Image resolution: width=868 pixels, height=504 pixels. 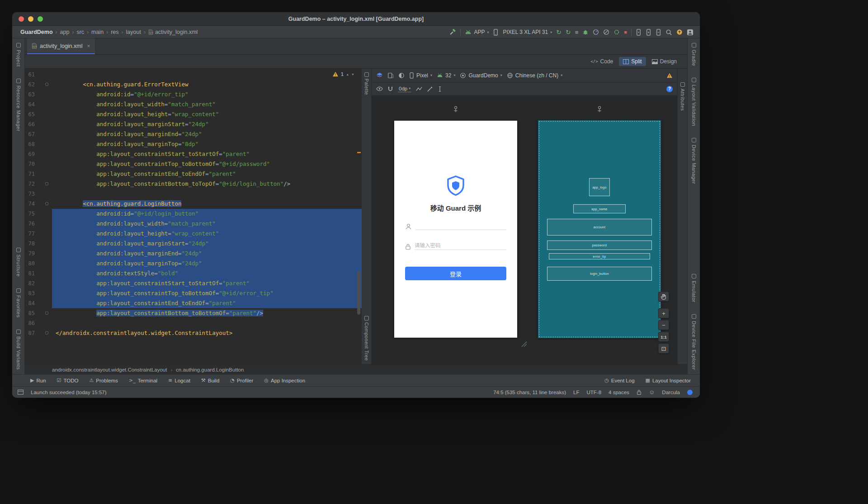 I want to click on orientation-icon, so click(x=391, y=75).